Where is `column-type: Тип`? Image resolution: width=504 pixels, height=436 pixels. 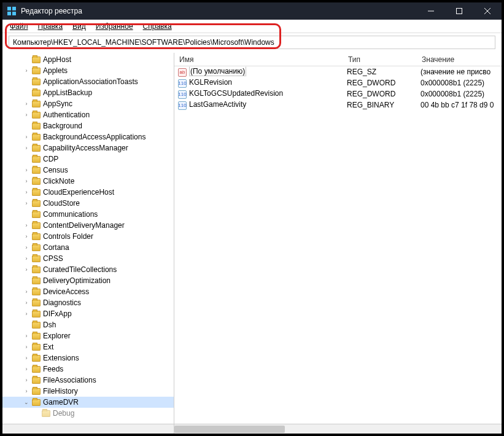 column-type: Тип is located at coordinates (380, 60).